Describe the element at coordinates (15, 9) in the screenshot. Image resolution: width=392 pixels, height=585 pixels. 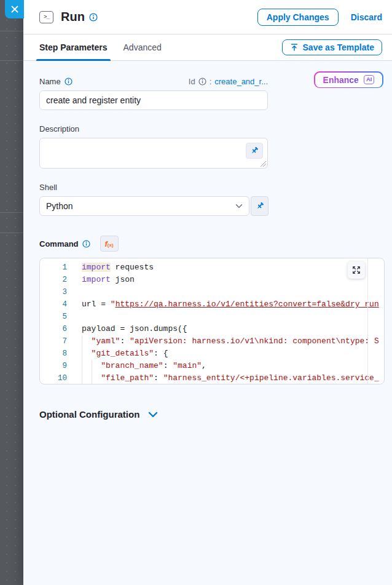
I see `close-icon` at that location.